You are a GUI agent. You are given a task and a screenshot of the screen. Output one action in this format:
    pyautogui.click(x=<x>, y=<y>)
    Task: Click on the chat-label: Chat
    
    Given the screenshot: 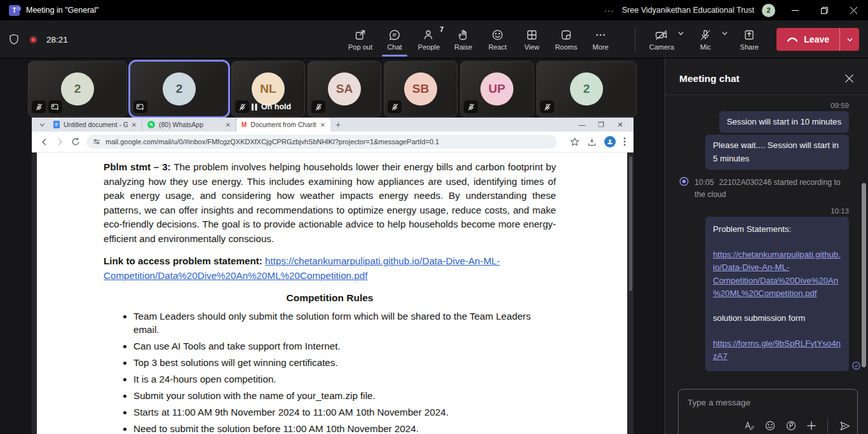 What is the action you would take?
    pyautogui.click(x=394, y=47)
    